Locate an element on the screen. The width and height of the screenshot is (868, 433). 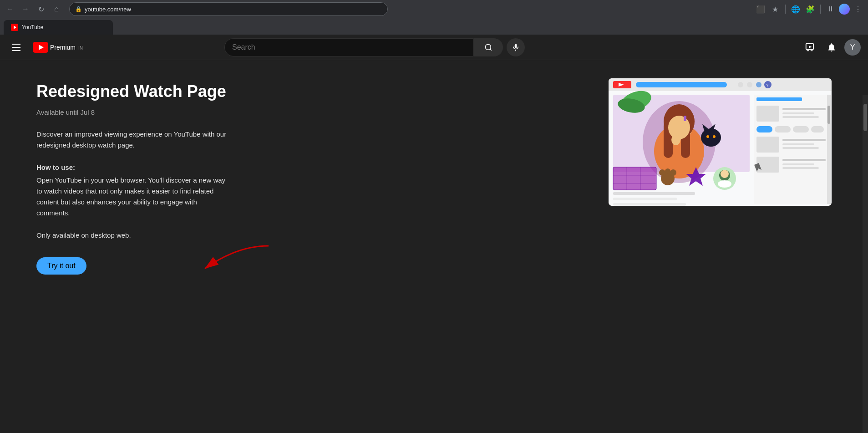
how-to-use-text: Open YouTube in your web browser. You'll… is located at coordinates (134, 197).